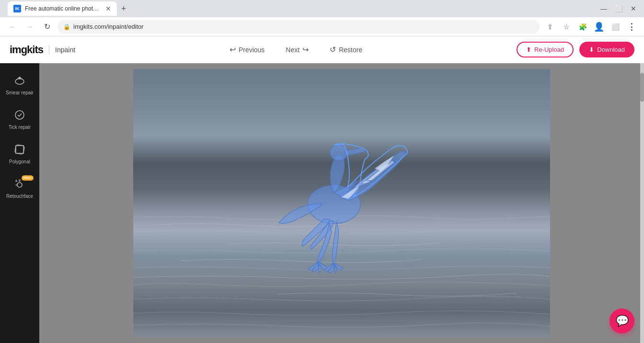 The width and height of the screenshot is (644, 343). What do you see at coordinates (108, 9) in the screenshot?
I see `tab-close-button: ✕` at bounding box center [108, 9].